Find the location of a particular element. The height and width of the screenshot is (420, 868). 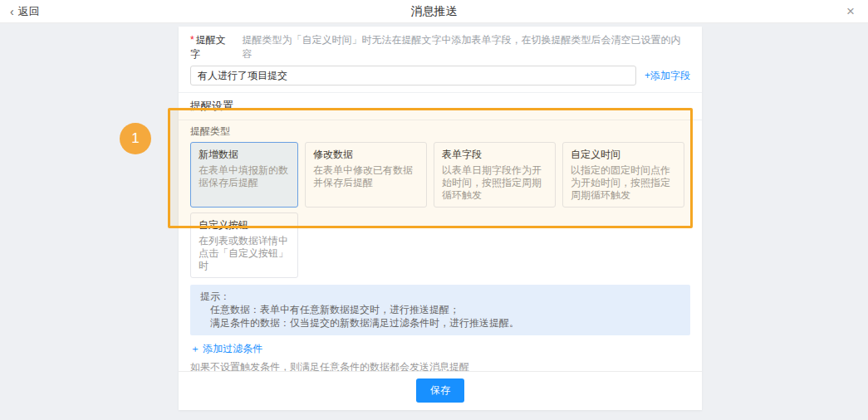

add-filter-link: ＋ 添加过滤条件 is located at coordinates (226, 349).